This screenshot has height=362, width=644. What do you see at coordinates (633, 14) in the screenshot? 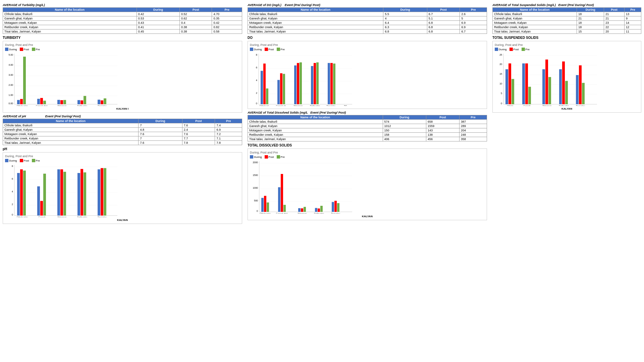
I see `table-cell: 13` at bounding box center [633, 14].